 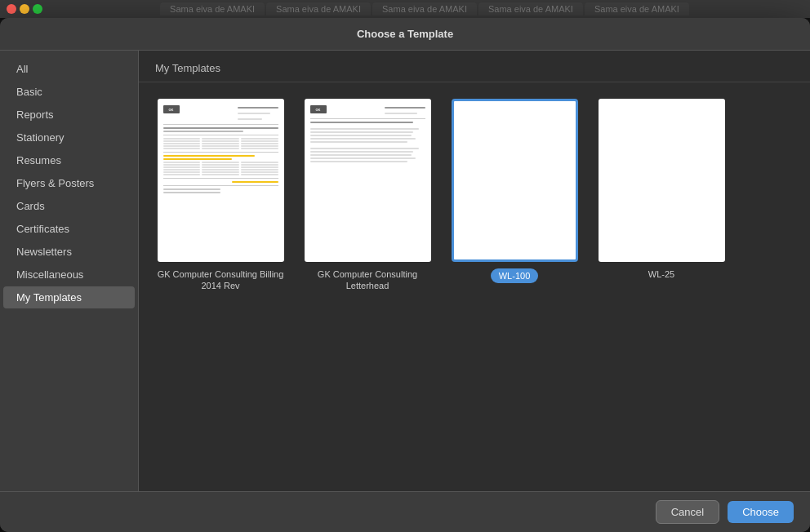 I want to click on sidebar-item-certificates: Certificates, so click(x=69, y=228).